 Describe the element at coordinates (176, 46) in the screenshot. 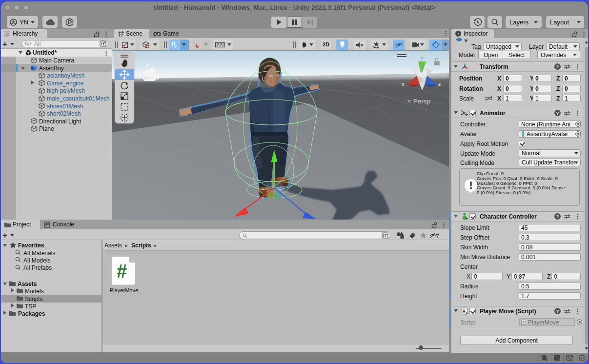

I see `svg-text: Y` at that location.